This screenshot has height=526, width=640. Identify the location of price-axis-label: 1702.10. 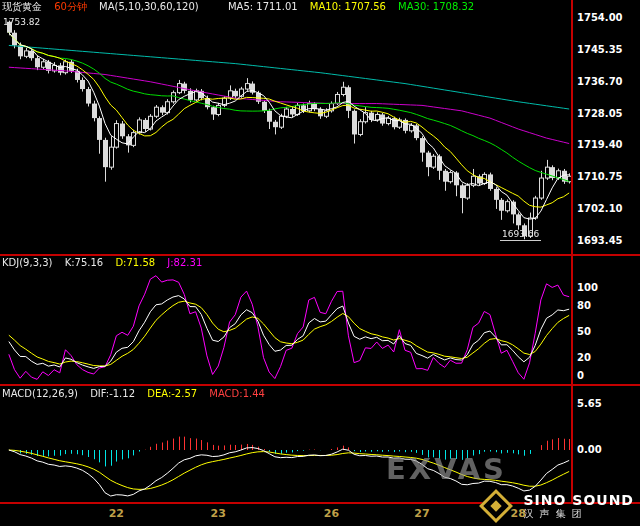
(600, 209).